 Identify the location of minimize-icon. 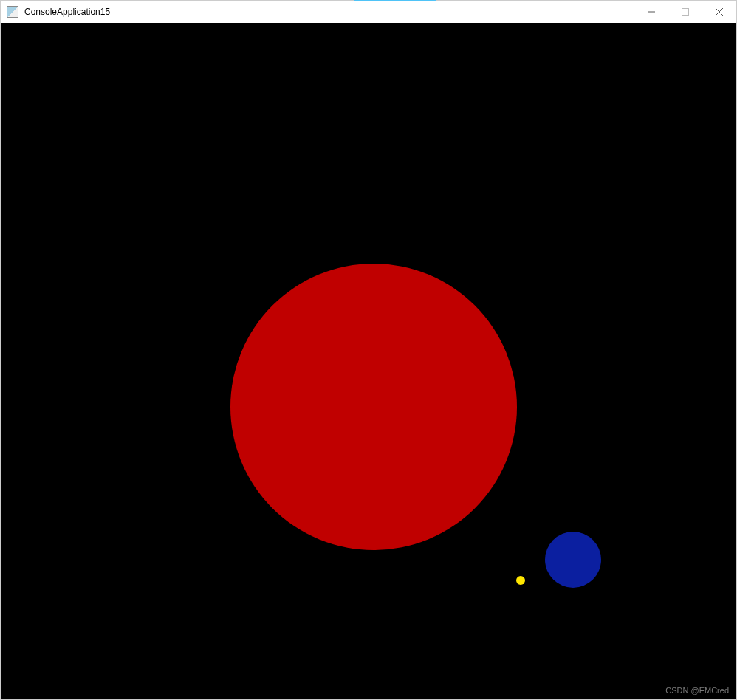
(651, 12).